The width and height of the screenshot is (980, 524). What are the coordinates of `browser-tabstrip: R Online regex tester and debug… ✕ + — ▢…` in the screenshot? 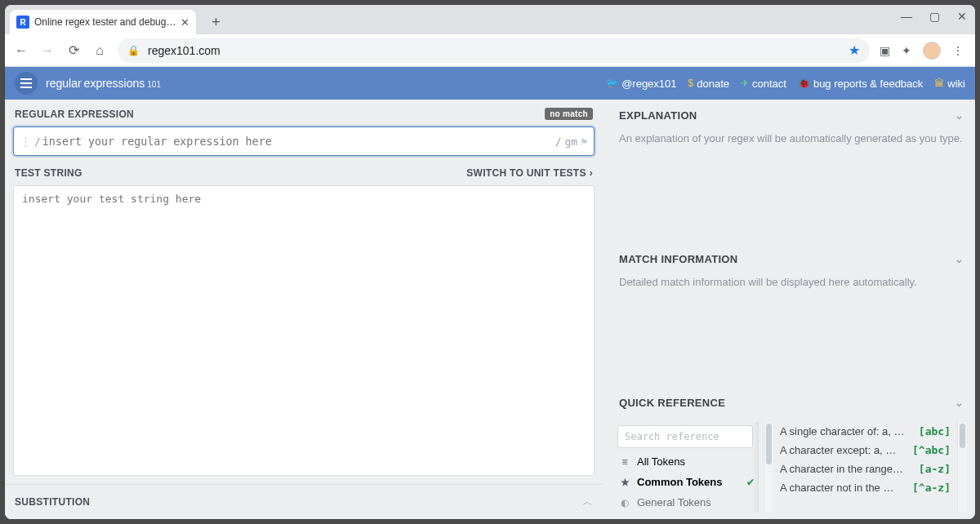 It's located at (490, 20).